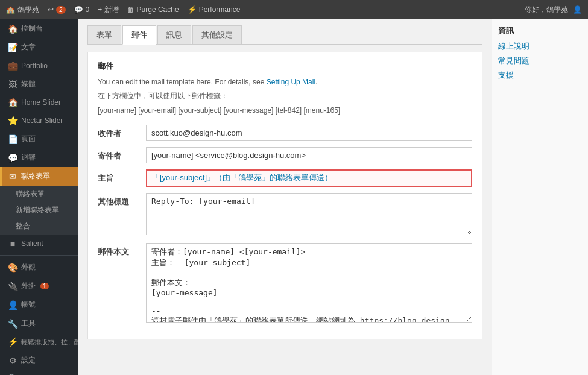 Image resolution: width=588 pixels, height=375 pixels. What do you see at coordinates (122, 177) in the screenshot?
I see `subject-label: 主旨` at bounding box center [122, 177].